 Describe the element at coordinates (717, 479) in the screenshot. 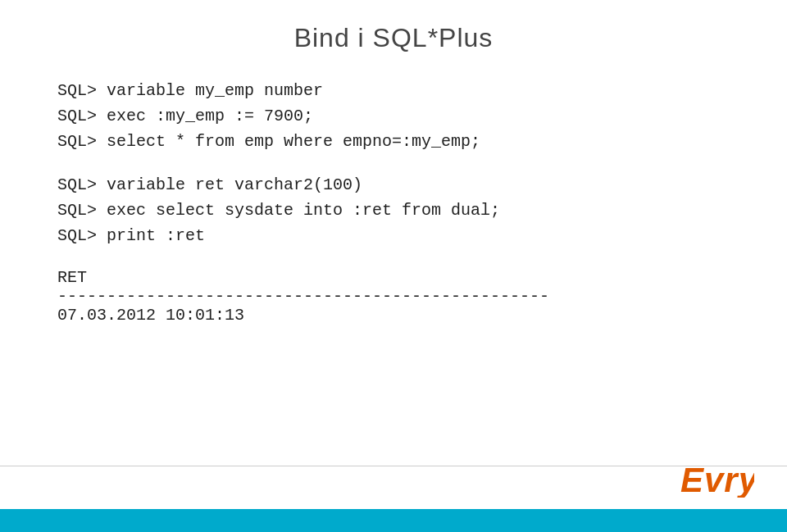

I see `svg-text: Evry` at that location.